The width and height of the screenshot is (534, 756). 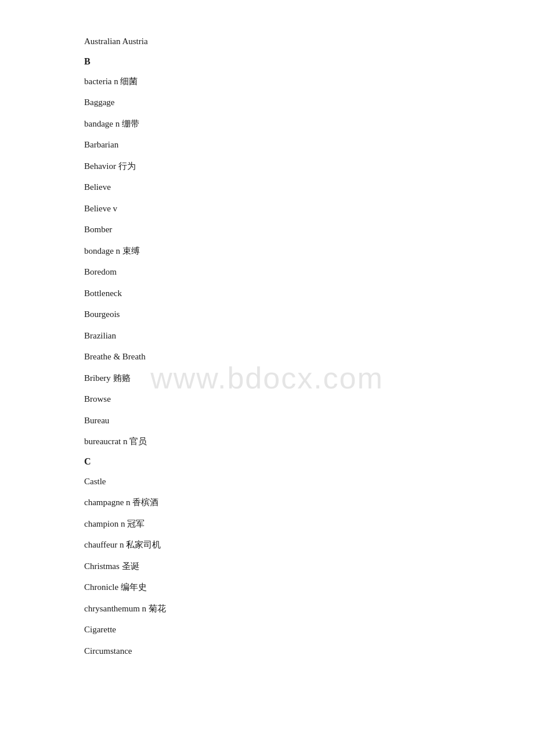 I want to click on list-item: Bomber, so click(x=286, y=230).